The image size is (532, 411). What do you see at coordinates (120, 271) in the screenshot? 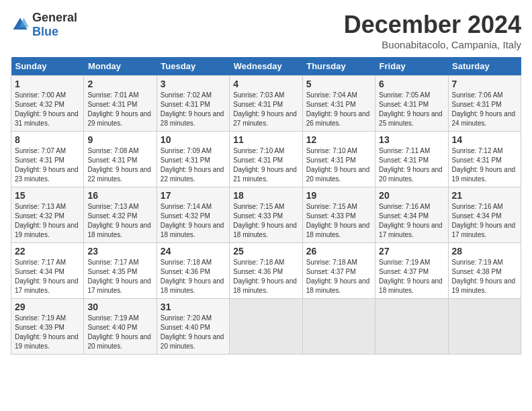
I see `calendar-day-23: 23Sunrise: 7:17 AMSunset: 4:35 PMDayligh…` at bounding box center [120, 271].